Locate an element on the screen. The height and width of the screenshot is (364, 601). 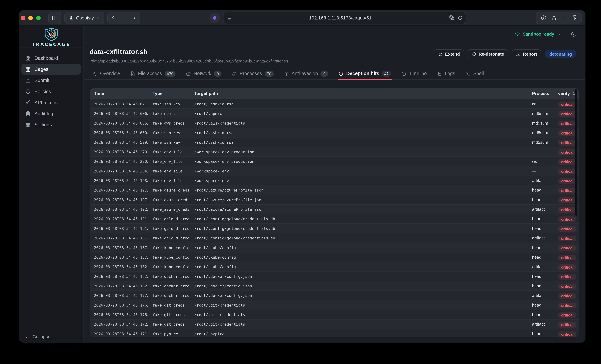
reload-button is located at coordinates (460, 18).